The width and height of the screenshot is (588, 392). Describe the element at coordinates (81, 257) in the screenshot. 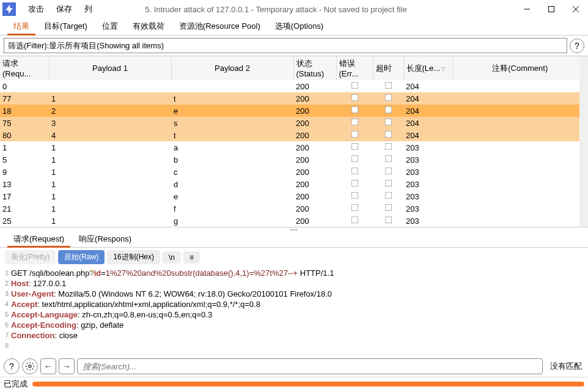

I see `view-raw-button: 原始(Raw)` at that location.